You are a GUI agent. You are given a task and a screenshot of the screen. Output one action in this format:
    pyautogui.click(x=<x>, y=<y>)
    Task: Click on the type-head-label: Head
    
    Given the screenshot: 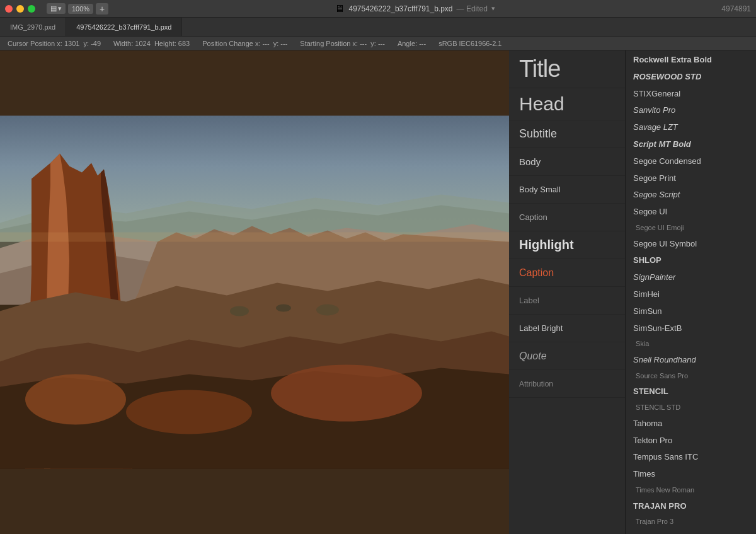 What is the action you would take?
    pyautogui.click(x=542, y=104)
    